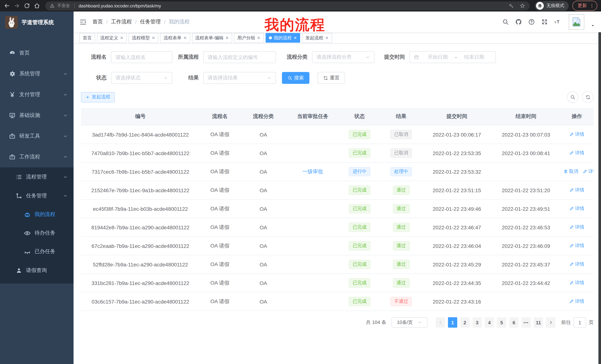 The width and height of the screenshot is (601, 364). What do you see at coordinates (87, 38) in the screenshot?
I see `tab-home: 首页` at bounding box center [87, 38].